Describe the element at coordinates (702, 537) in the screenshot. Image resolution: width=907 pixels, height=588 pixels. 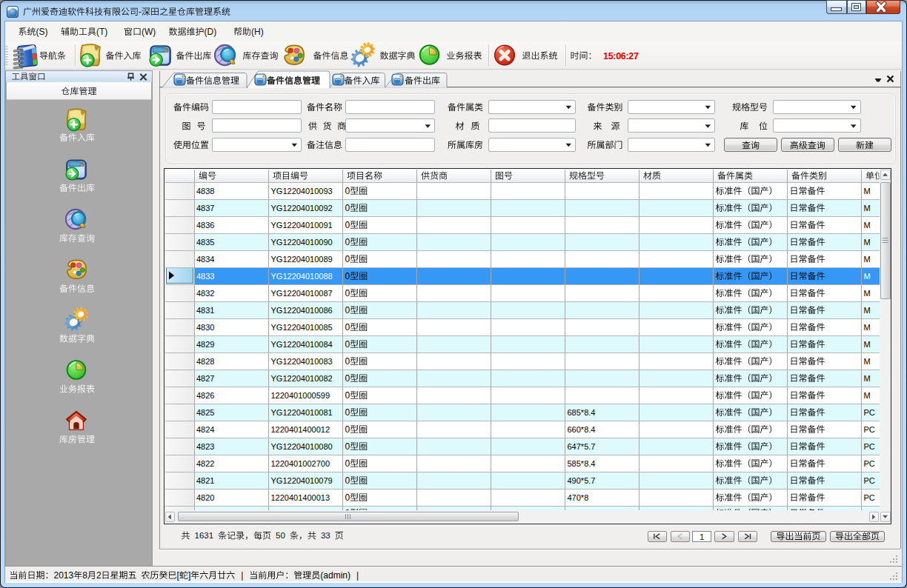
I see `svg-text: 1` at that location.